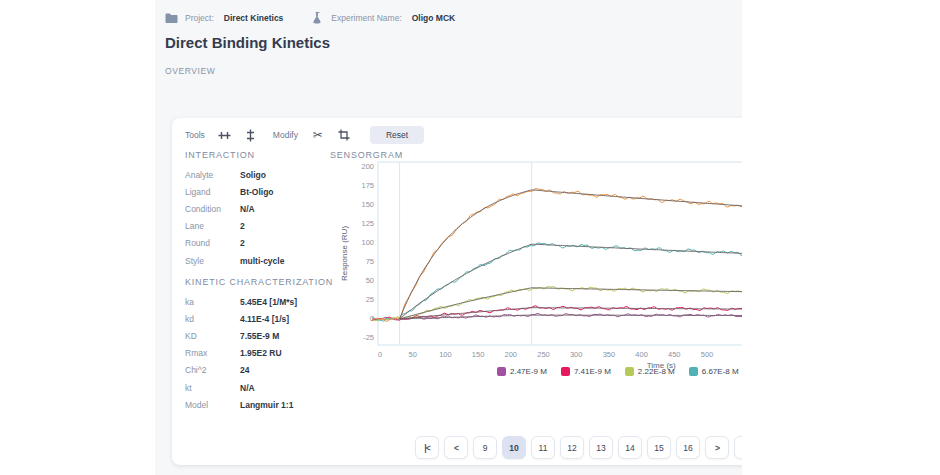  What do you see at coordinates (212, 388) in the screenshot?
I see `field-label: kt` at bounding box center [212, 388].